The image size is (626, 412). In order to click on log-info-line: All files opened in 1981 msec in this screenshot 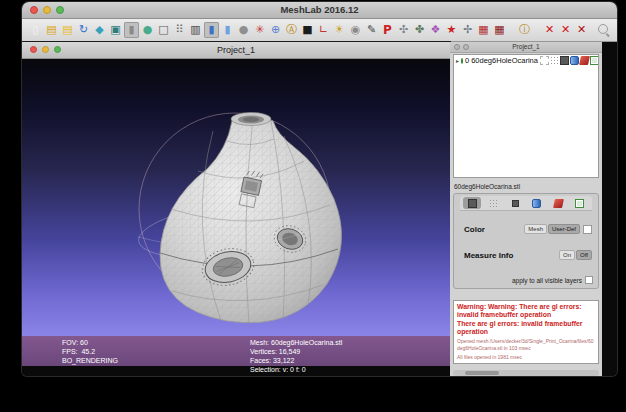, I will do `click(526, 358)`.